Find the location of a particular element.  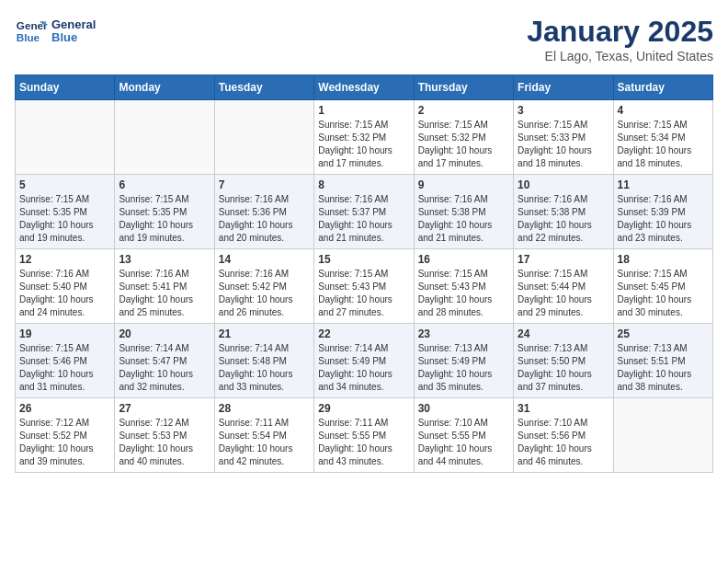

week-row-3: 12Sunrise: 7:16 AMSunset: 5:40 PMDayligh… is located at coordinates (364, 287).